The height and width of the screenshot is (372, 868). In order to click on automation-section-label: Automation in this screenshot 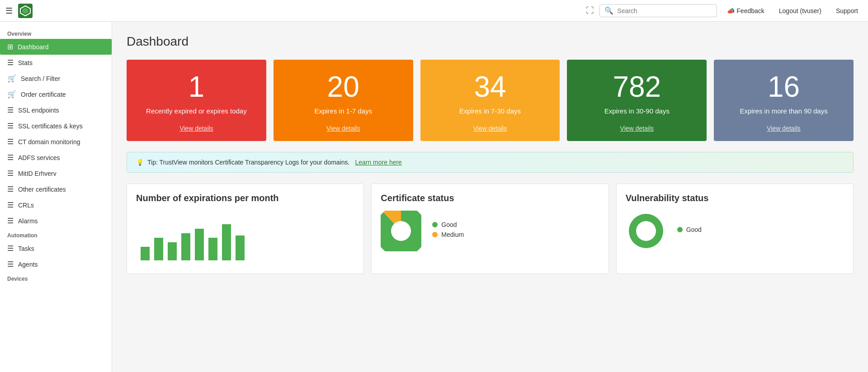, I will do `click(56, 235)`.